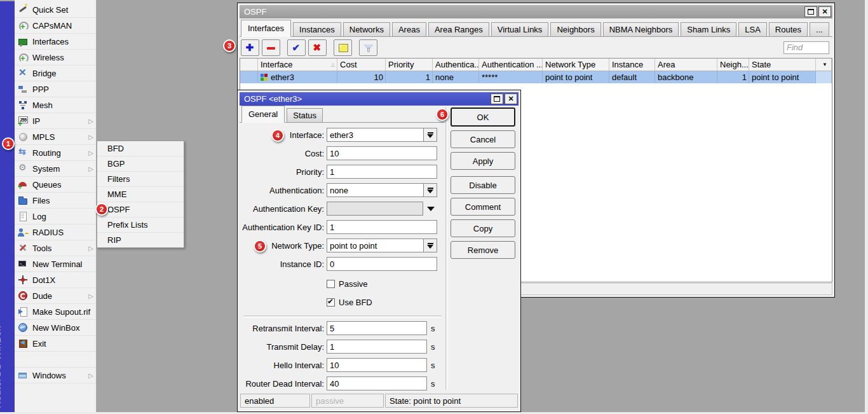 The height and width of the screenshot is (414, 868). What do you see at coordinates (686, 65) in the screenshot?
I see `column-header-area: Area` at bounding box center [686, 65].